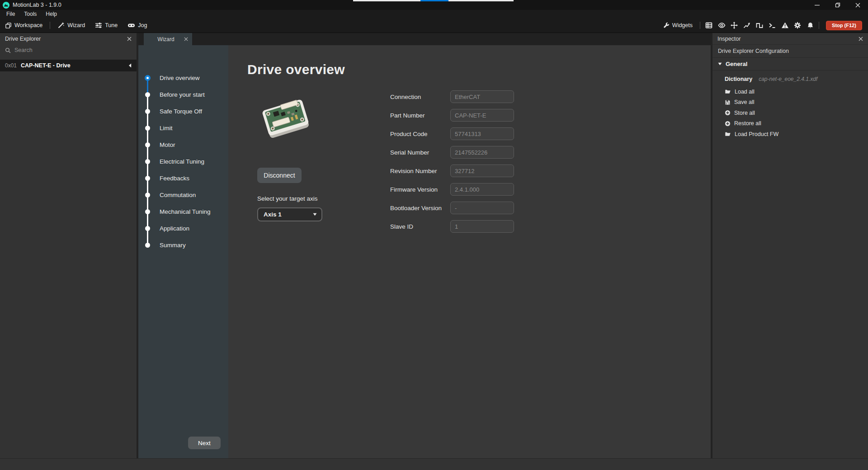  I want to click on search-input, so click(64, 50).